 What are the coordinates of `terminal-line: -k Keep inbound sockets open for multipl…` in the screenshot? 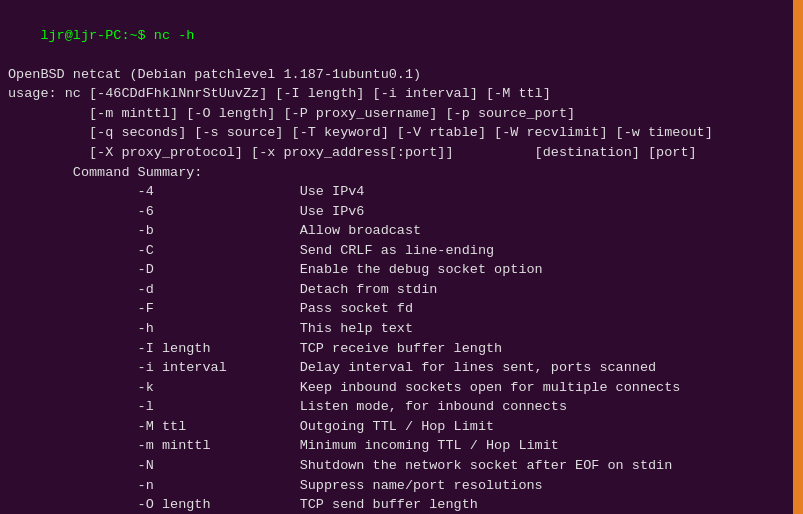 It's located at (402, 388).